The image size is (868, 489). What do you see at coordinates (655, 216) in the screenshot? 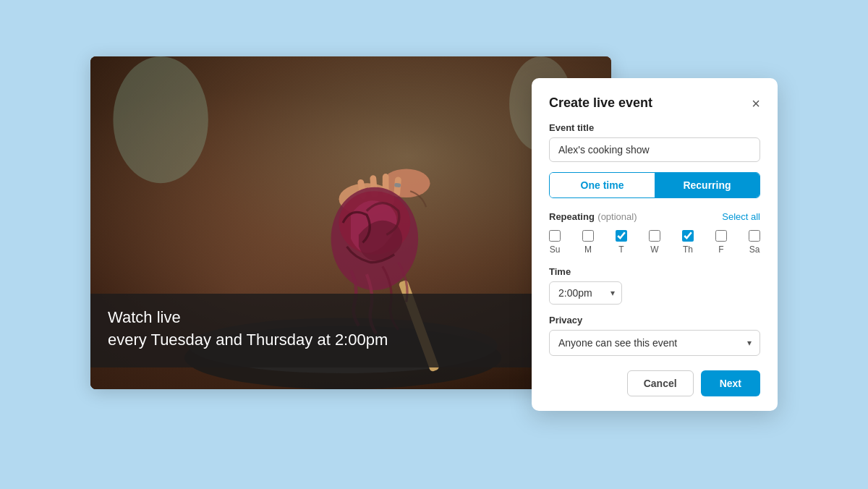
I see `repeating-header: Repeating (optional) Select all` at bounding box center [655, 216].